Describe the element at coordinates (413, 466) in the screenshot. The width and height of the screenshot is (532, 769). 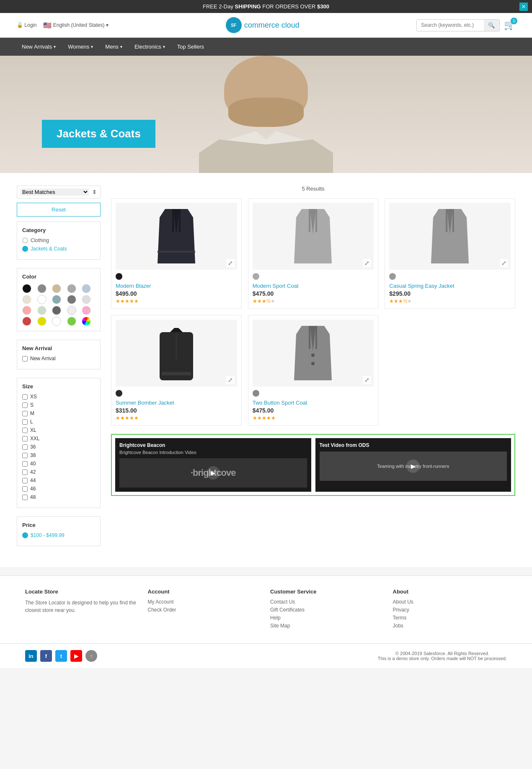
I see `video-thumb-2: Teaming with industry front-runners ▶` at that location.